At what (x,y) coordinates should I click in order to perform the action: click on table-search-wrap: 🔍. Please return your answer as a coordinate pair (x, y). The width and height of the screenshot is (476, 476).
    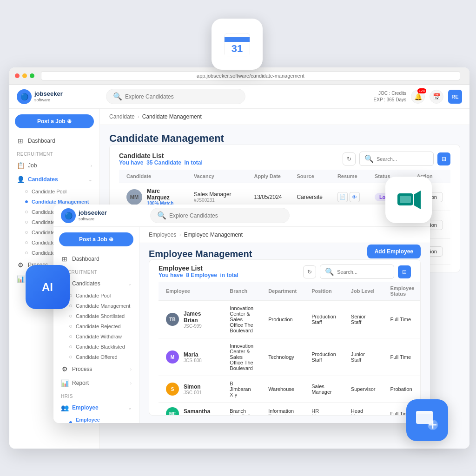
    Looking at the image, I should click on (397, 159).